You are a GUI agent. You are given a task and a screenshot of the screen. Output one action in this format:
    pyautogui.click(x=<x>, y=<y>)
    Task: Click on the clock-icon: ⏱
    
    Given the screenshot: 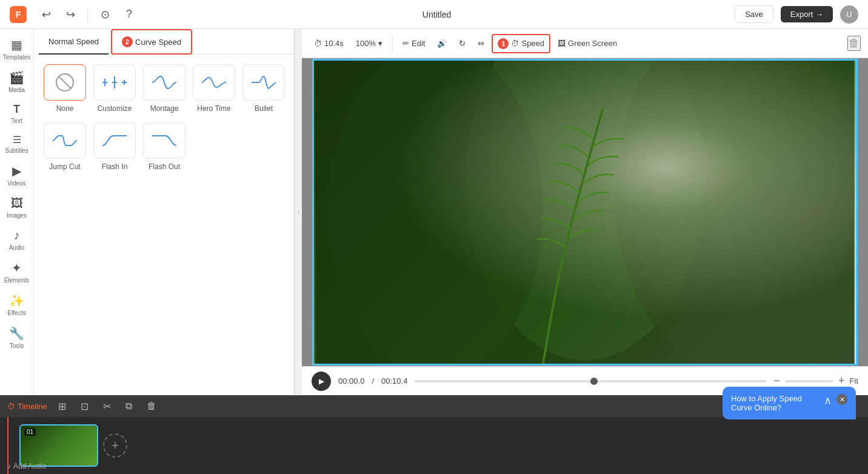 What is the action you would take?
    pyautogui.click(x=318, y=44)
    